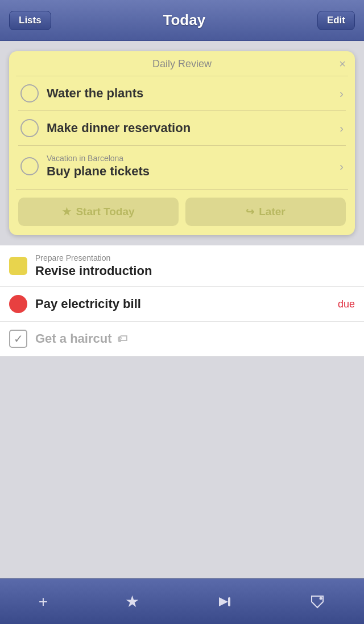 This screenshot has height=624, width=364. What do you see at coordinates (187, 304) in the screenshot?
I see `list-item-main: Pay electricity bill` at bounding box center [187, 304].